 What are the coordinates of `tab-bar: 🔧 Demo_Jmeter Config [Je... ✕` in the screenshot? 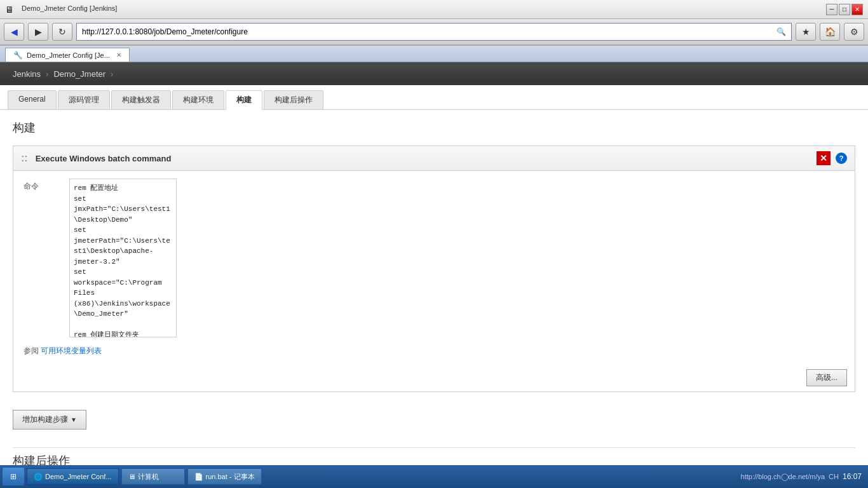 It's located at (434, 54).